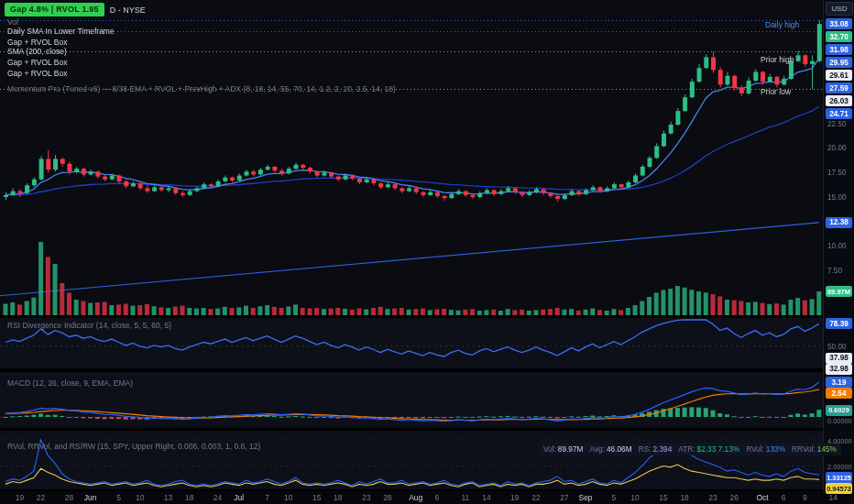 This screenshot has height=504, width=854. Describe the element at coordinates (564, 449) in the screenshot. I see `stat-item: Vol:89.97M` at that location.